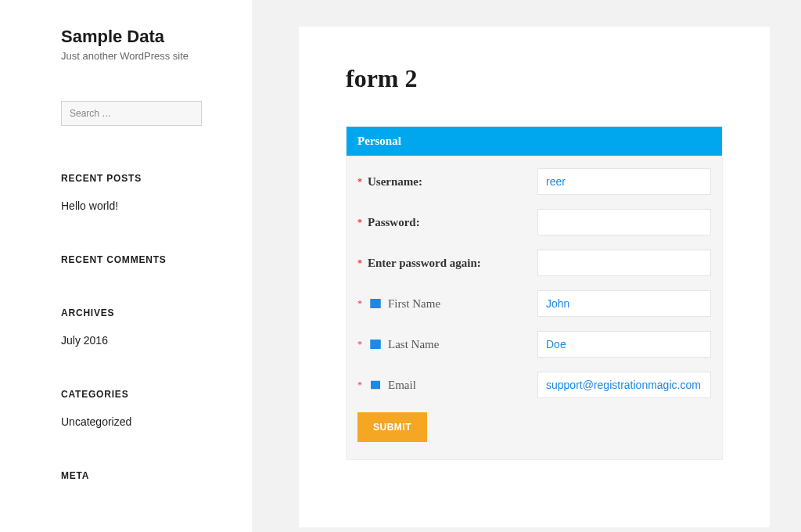 The height and width of the screenshot is (532, 801). Describe the element at coordinates (534, 427) in the screenshot. I see `submit-row: SUBMIT` at that location.